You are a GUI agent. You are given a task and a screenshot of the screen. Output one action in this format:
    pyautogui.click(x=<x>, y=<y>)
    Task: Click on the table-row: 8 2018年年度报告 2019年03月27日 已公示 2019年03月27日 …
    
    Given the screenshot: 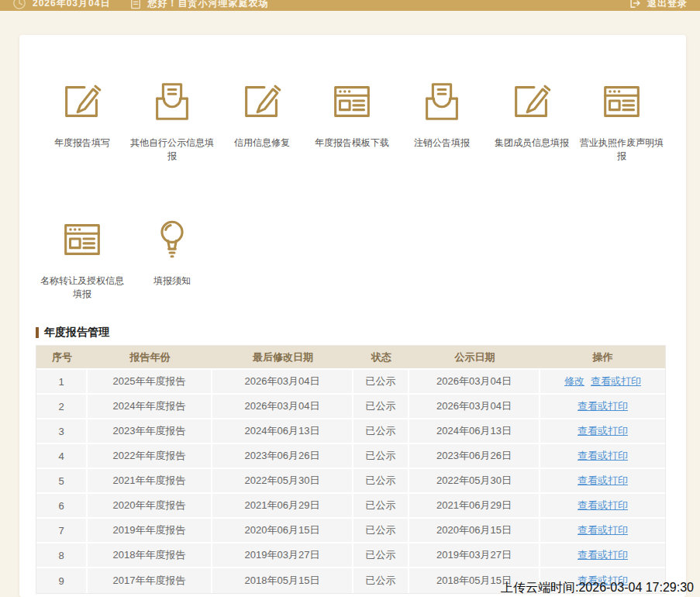 What is the action you would take?
    pyautogui.click(x=350, y=556)
    